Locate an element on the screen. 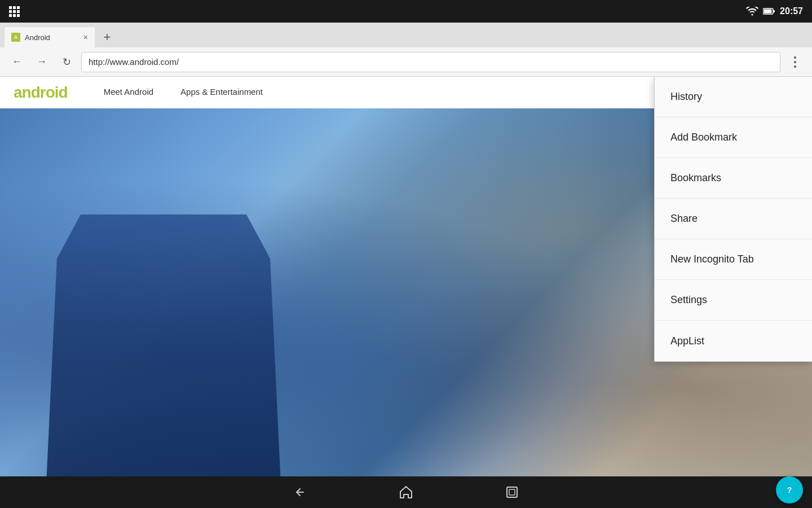  tab-label: Android is located at coordinates (37, 37).